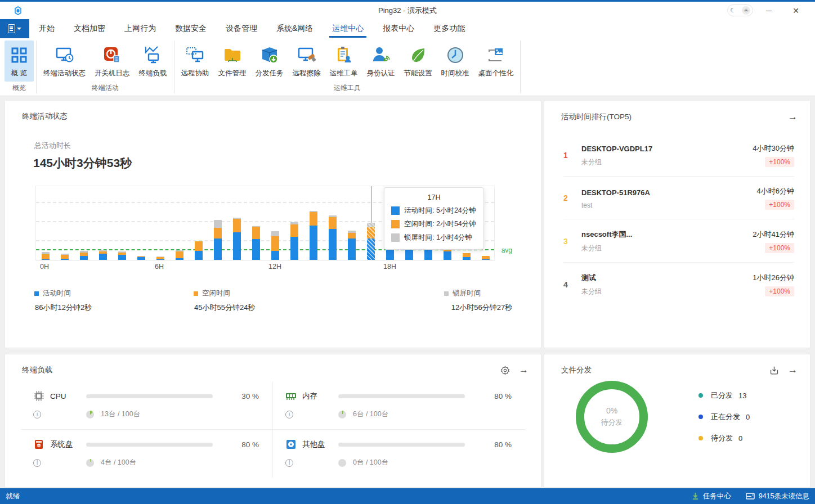 The height and width of the screenshot is (504, 815). Describe the element at coordinates (455, 55) in the screenshot. I see `clock-icon` at that location.